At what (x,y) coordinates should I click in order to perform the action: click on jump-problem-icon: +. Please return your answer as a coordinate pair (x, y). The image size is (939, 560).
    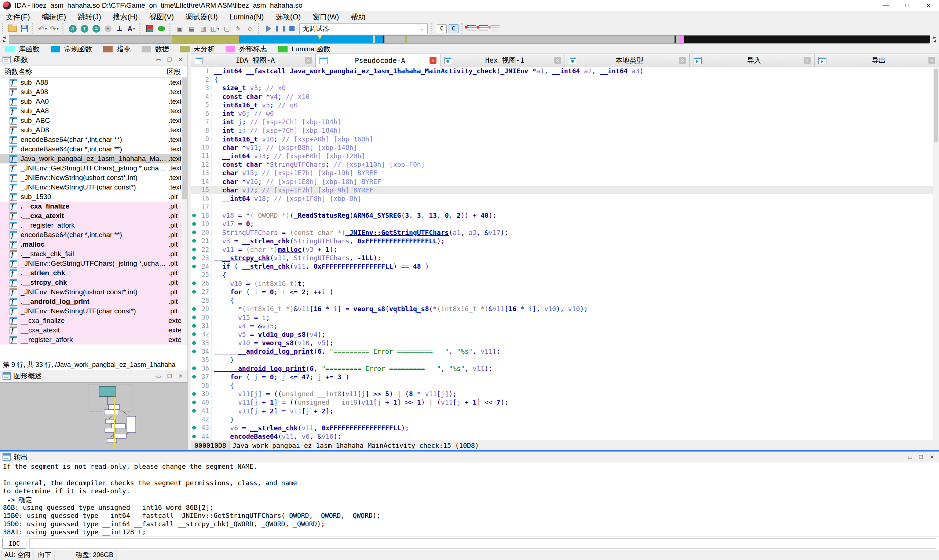
    Looking at the image, I should click on (108, 29).